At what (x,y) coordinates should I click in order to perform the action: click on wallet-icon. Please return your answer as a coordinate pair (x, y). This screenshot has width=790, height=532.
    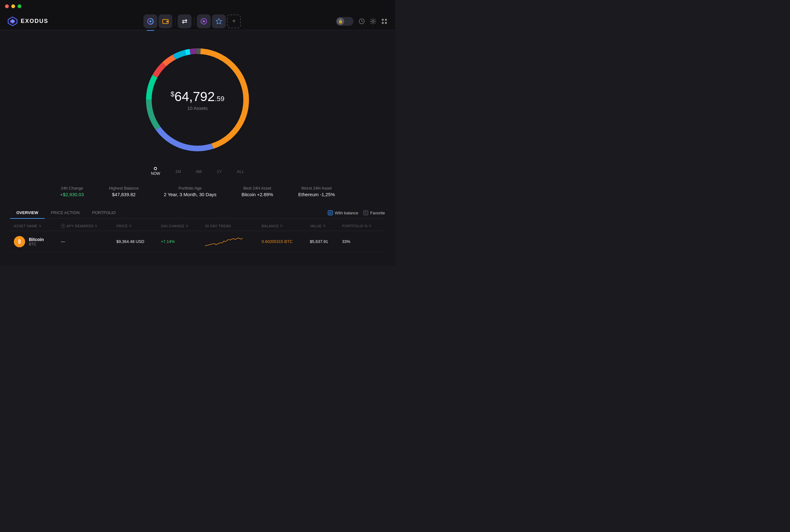
    Looking at the image, I should click on (166, 21).